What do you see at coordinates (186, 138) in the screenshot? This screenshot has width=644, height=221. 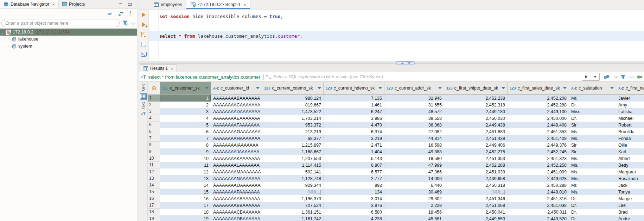 I see `grid-cell: 7` at bounding box center [186, 138].